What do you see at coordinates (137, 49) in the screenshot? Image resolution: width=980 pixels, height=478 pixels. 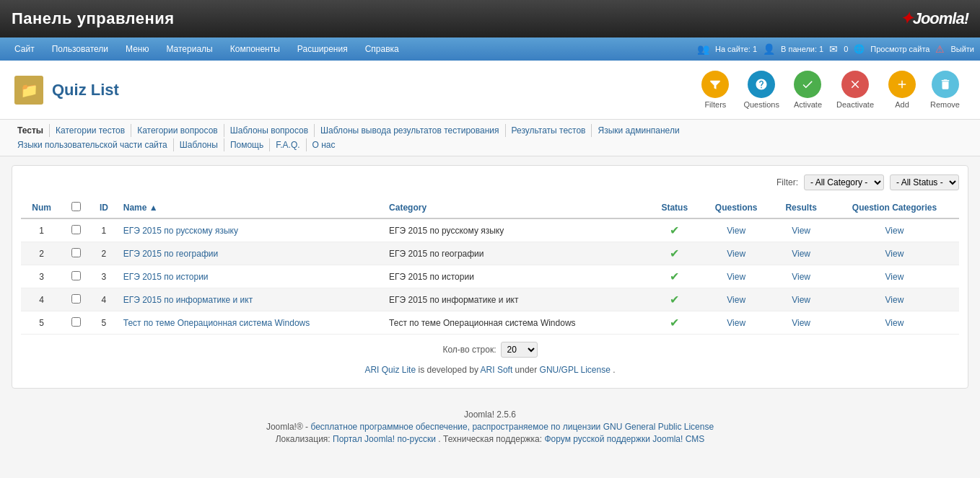 I see `nav-menu: Меню` at bounding box center [137, 49].